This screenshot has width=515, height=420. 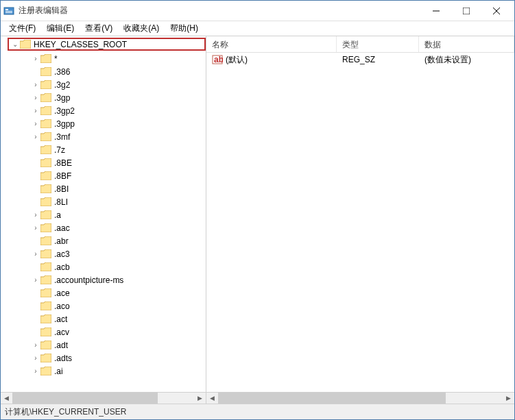 What do you see at coordinates (22, 29) in the screenshot?
I see `menu-file: 文件(F)` at bounding box center [22, 29].